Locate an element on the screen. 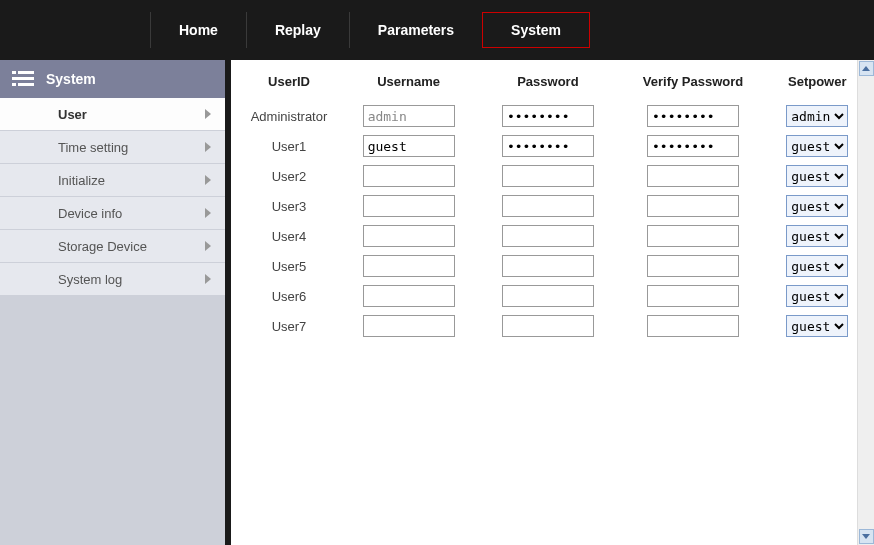 The width and height of the screenshot is (874, 545). sidebar-item-label: Device info is located at coordinates (90, 214).